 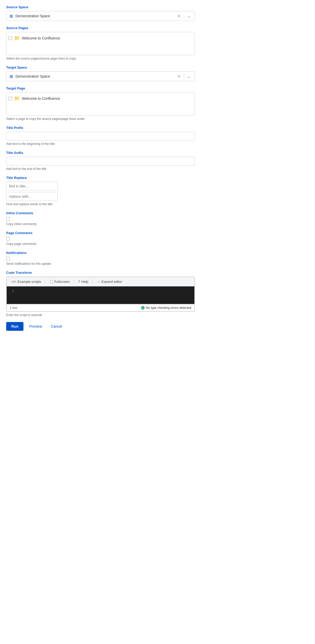 I want to click on target-page-name: Welcome to Confluence, so click(x=41, y=98).